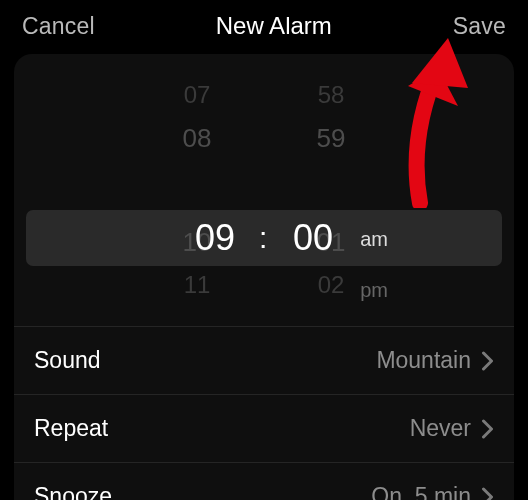 The height and width of the screenshot is (500, 528). I want to click on minute-minus1: 59, so click(331, 138).